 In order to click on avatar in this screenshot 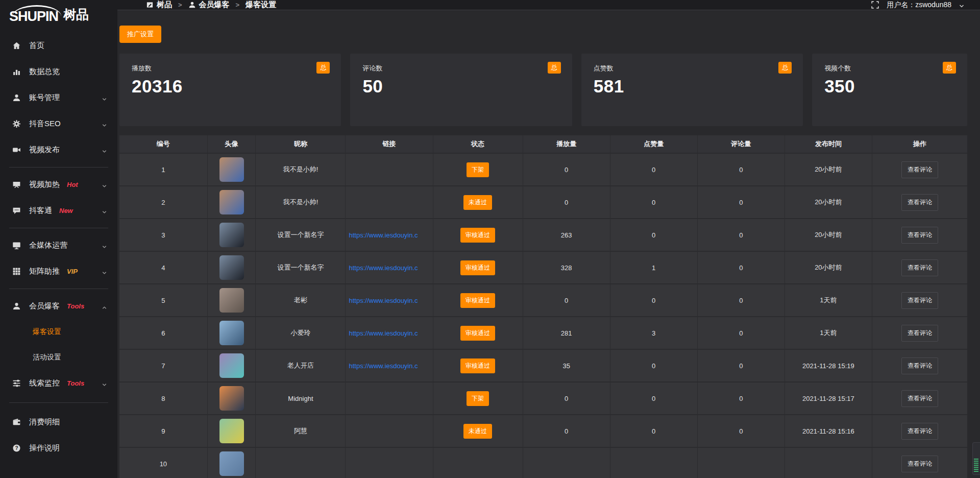, I will do `click(232, 170)`.